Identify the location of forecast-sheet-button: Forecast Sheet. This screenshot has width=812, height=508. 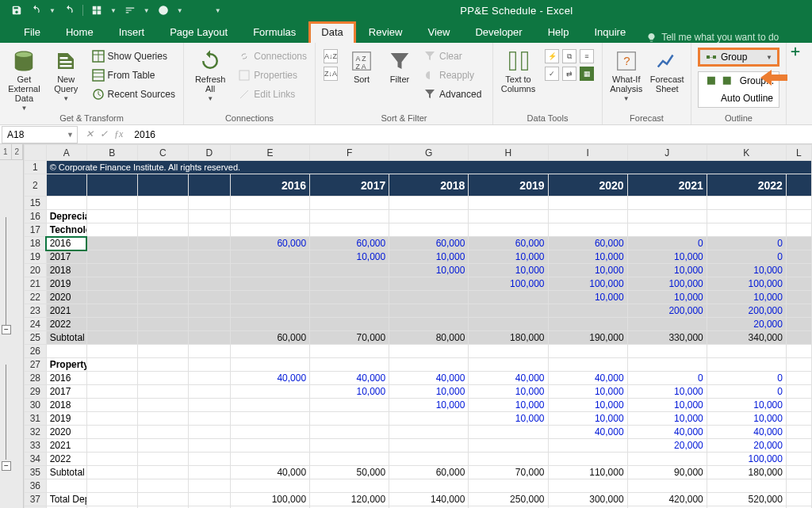
(668, 70).